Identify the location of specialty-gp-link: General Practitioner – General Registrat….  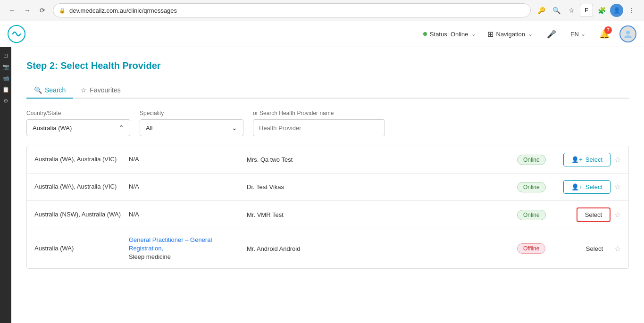
(170, 244).